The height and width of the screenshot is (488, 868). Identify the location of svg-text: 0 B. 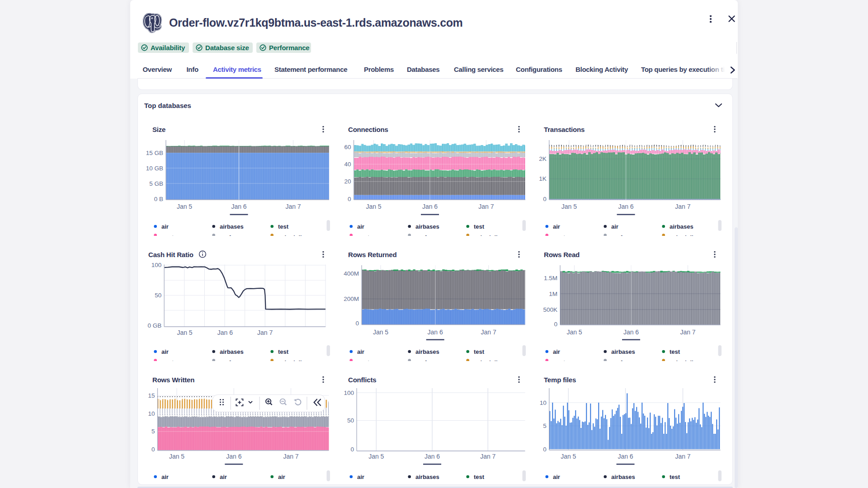
(159, 199).